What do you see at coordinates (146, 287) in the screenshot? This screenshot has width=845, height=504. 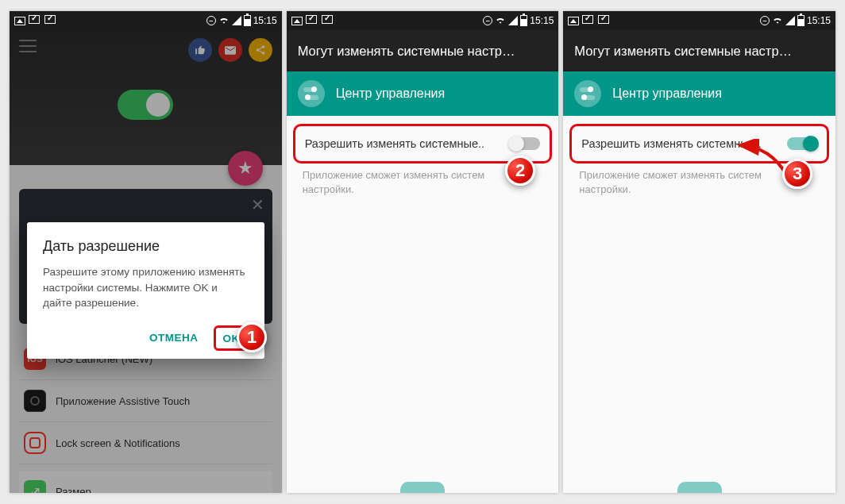 I see `dialog-message: Разрешите этому приложению изменять наст…` at bounding box center [146, 287].